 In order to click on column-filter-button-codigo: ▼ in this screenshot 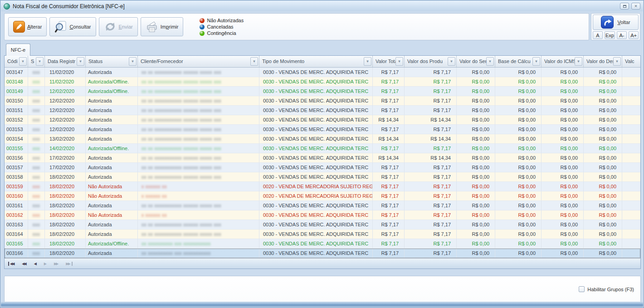, I will do `click(23, 62)`.